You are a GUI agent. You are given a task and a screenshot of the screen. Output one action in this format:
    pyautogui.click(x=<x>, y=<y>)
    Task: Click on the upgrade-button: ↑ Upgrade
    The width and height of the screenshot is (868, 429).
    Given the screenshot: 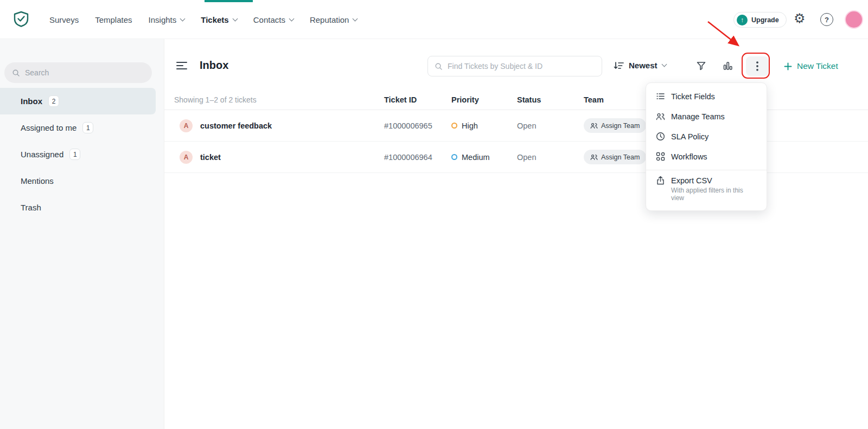 What is the action you would take?
    pyautogui.click(x=760, y=20)
    